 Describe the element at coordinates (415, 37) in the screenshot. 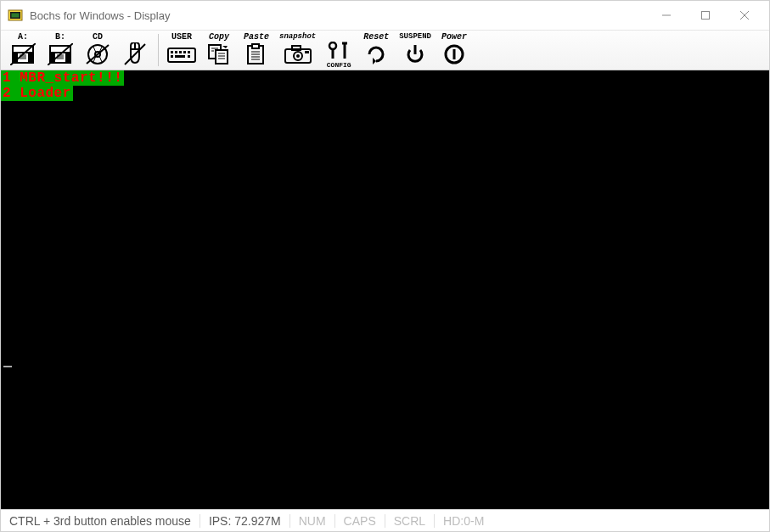

I see `suspend-label: SUSPEND` at that location.